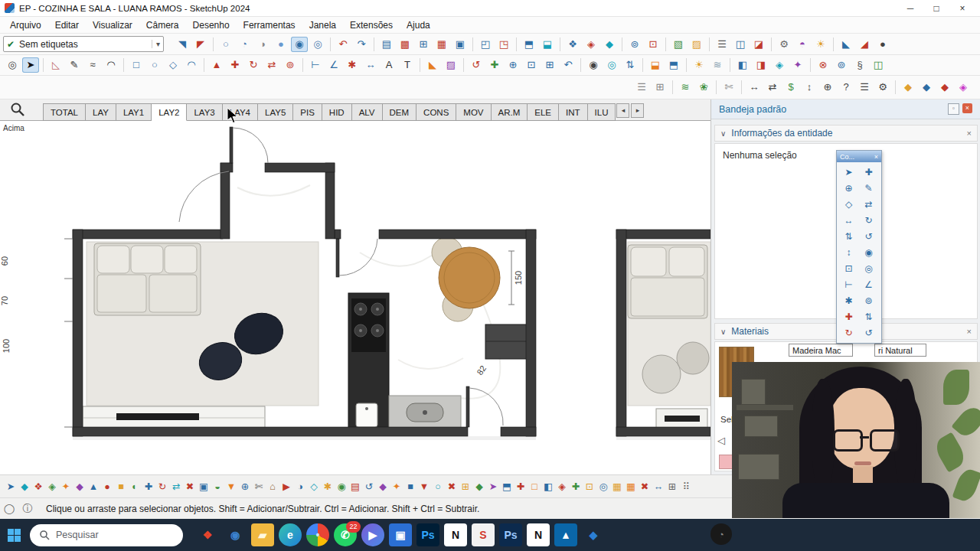 The width and height of the screenshot is (980, 551). Describe the element at coordinates (173, 65) in the screenshot. I see `polygon-tool-icon: ◇` at that location.